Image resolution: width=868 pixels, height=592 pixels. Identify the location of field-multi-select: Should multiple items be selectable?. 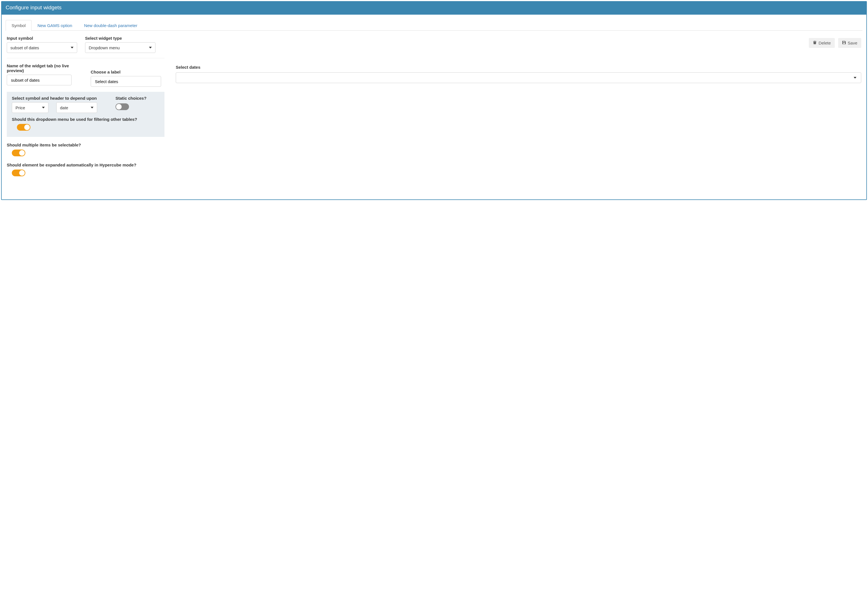
(86, 149).